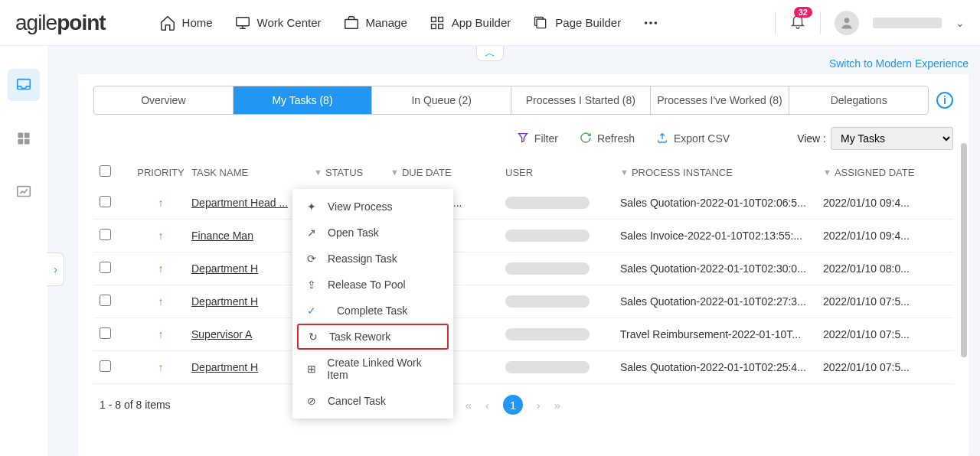 This screenshot has width=980, height=456. I want to click on tab-in-queue: In Queue (2), so click(442, 100).